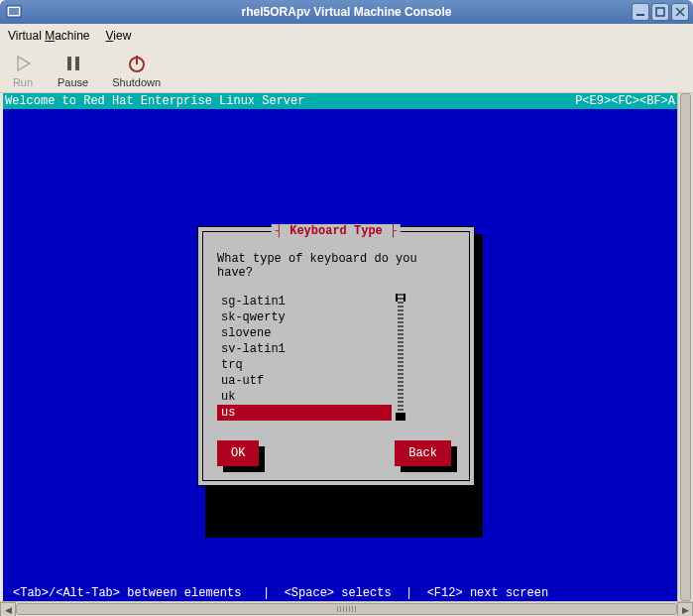  I want to click on vertical-scrollbar, so click(685, 347).